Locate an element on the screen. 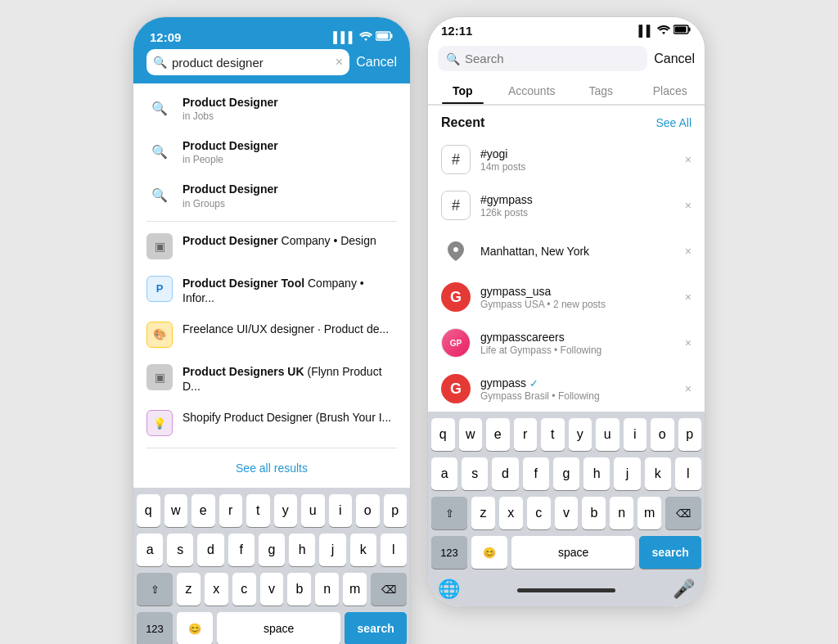 The image size is (838, 644). list-item: 🔍 Product Designer in Groups is located at coordinates (272, 195).